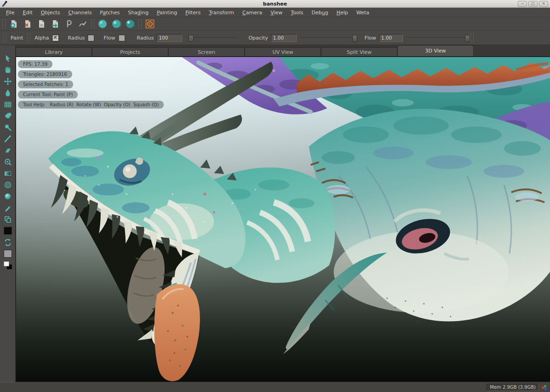 The image size is (550, 392). Describe the element at coordinates (109, 38) in the screenshot. I see `flow-jitter-label: Flow` at that location.